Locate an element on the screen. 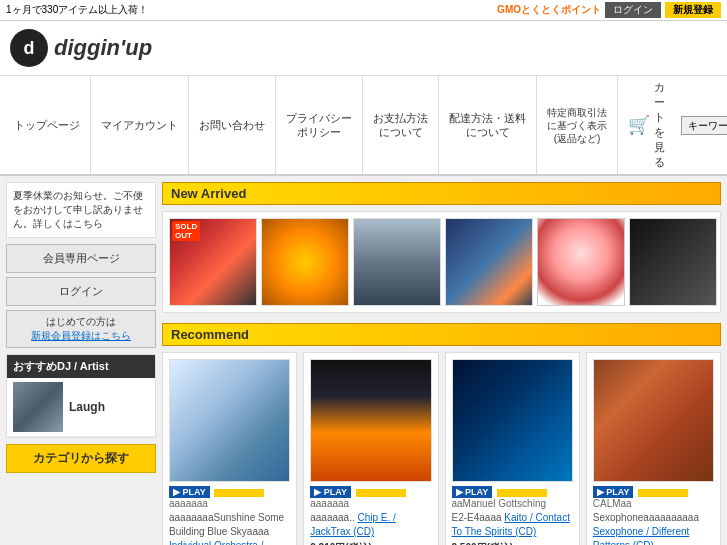  nav-cart: 🛒 カートを見る is located at coordinates (646, 125).